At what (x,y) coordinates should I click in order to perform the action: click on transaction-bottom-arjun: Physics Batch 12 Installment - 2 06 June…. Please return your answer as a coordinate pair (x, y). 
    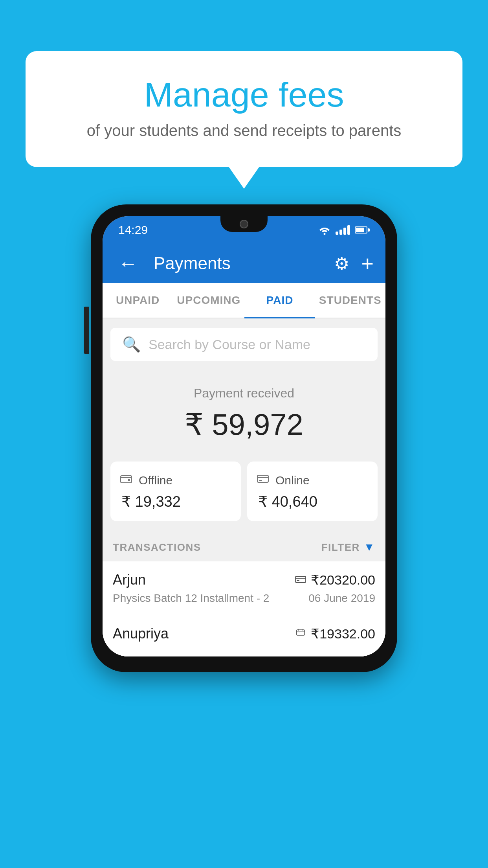
    Looking at the image, I should click on (244, 598).